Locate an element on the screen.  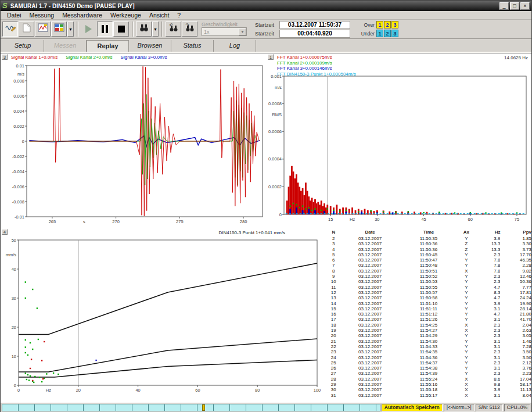
play-button is located at coordinates (88, 29).